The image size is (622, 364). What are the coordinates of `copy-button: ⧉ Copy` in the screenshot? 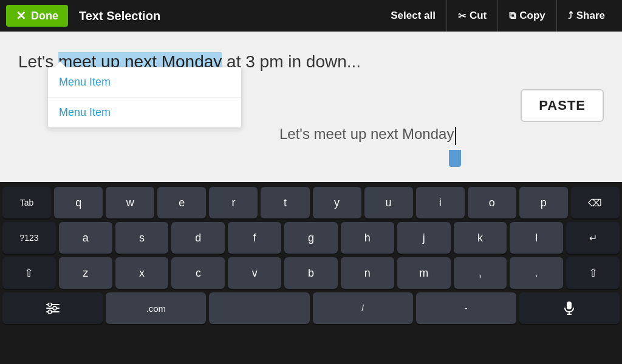 It's located at (527, 16).